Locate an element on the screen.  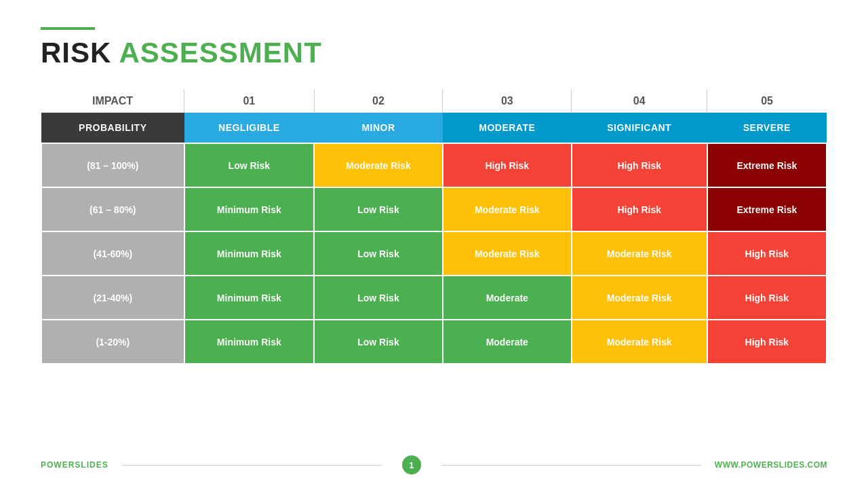
probability-header: PROBABILITY is located at coordinates (113, 128).